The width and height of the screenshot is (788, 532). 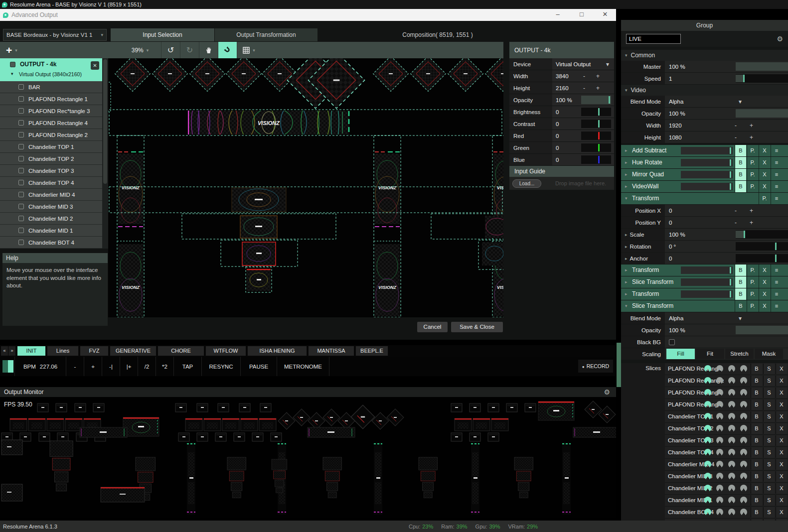 What do you see at coordinates (670, 79) in the screenshot?
I see `speed-value: 1` at bounding box center [670, 79].